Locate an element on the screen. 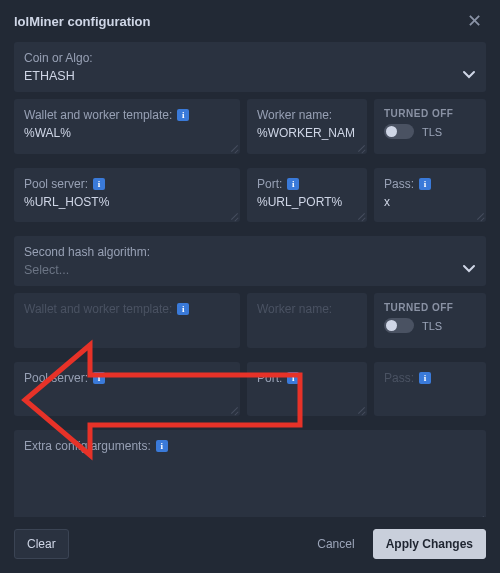  modal-title: lolMiner configuration is located at coordinates (82, 22).